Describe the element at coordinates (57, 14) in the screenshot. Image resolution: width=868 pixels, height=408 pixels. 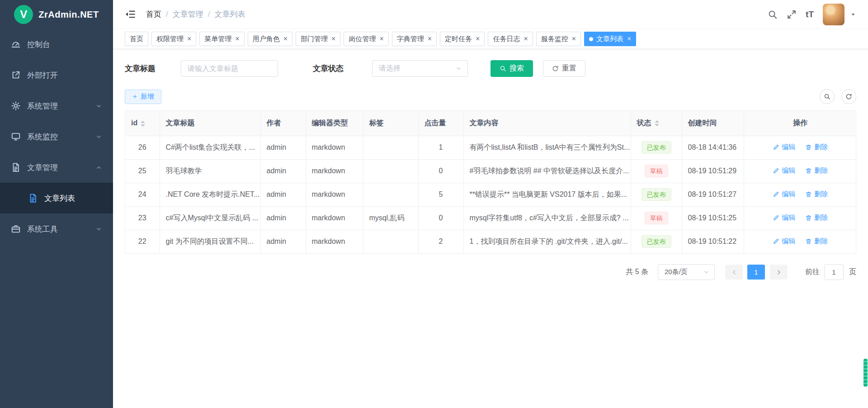
I see `app-logo: V ZrAdmin.NET` at that location.